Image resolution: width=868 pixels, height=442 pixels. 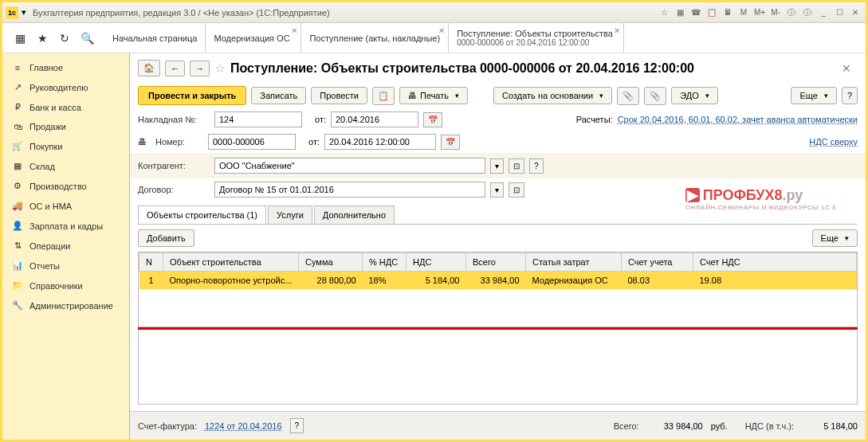 I want to click on vat-mode-link: НДС сверху, so click(x=834, y=142).